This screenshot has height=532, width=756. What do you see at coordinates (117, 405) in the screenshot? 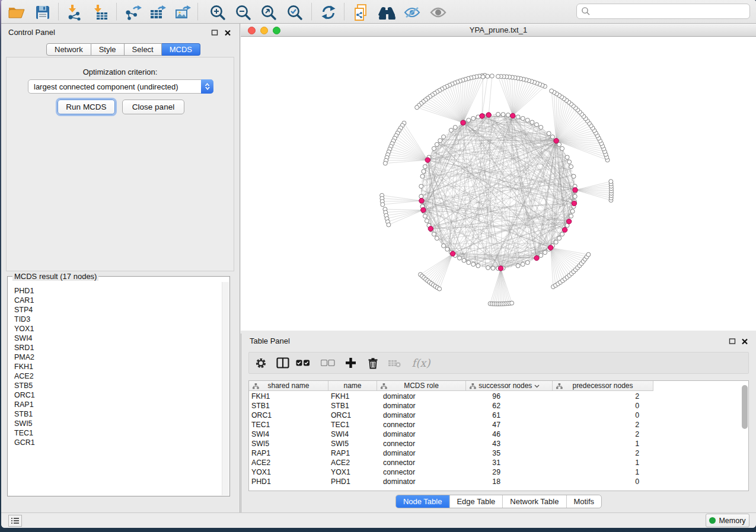
I see `mcds-result-item: RAP1` at bounding box center [117, 405].